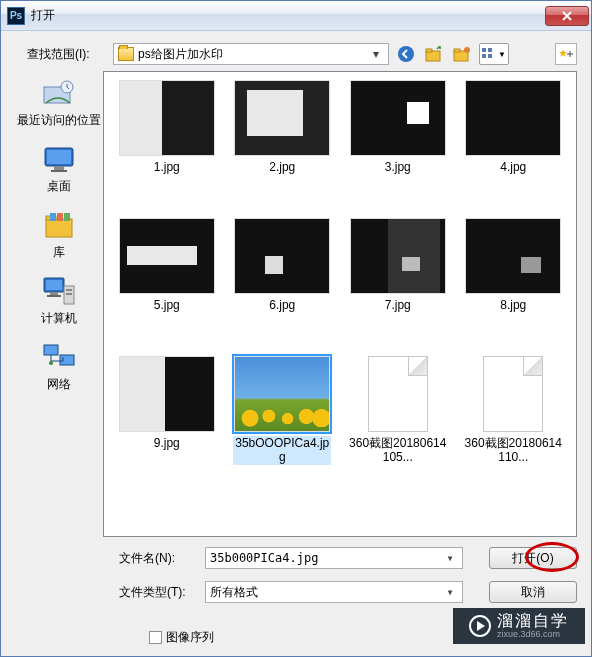 The image size is (592, 657). What do you see at coordinates (567, 16) in the screenshot?
I see `close-icon` at bounding box center [567, 16].